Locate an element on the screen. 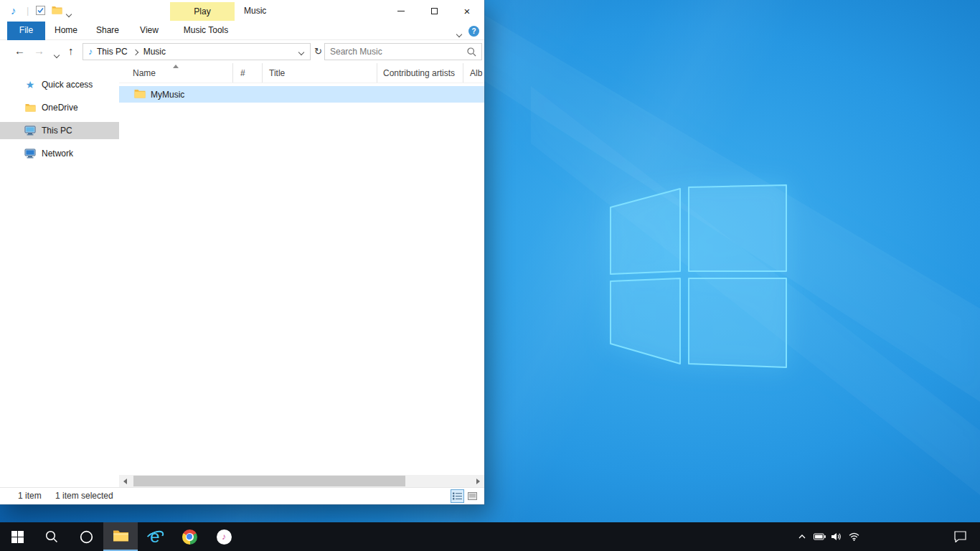 The image size is (980, 551). scroll-right-button is located at coordinates (478, 481).